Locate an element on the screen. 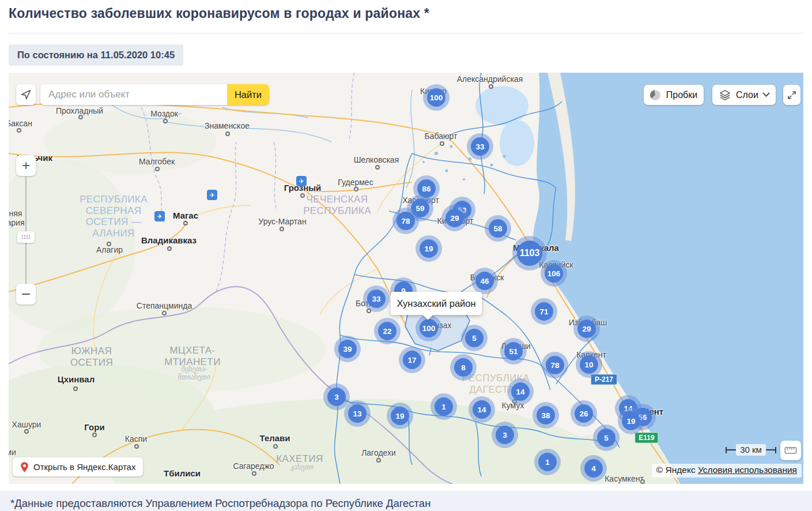 The height and width of the screenshot is (511, 812). district-tooltip-text: Хунзахский район is located at coordinates (436, 303).